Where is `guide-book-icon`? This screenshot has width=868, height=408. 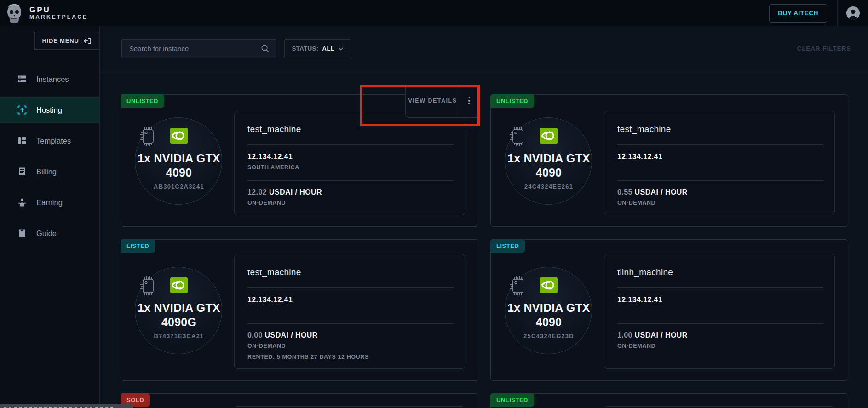 guide-book-icon is located at coordinates (22, 233).